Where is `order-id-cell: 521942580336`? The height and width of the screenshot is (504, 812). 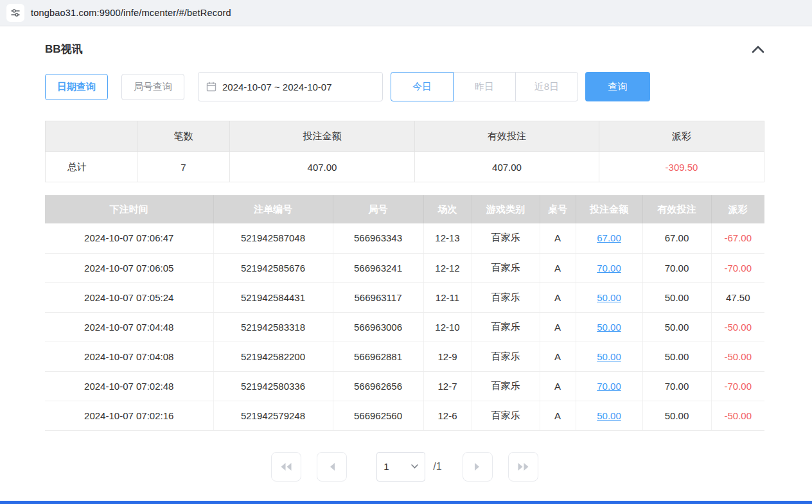 order-id-cell: 521942580336 is located at coordinates (273, 386).